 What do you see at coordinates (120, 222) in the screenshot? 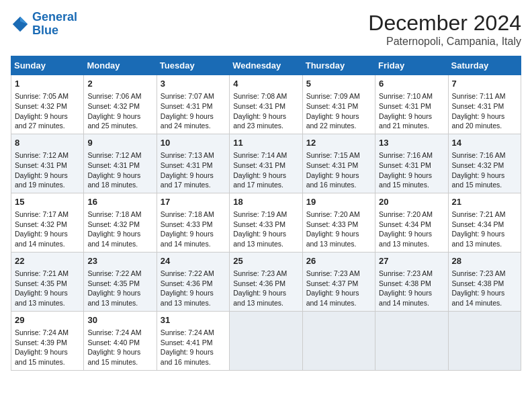
I see `calendar-cell: 16Sunrise: 7:18 AMSunset: 4:32 PMDayligh…` at bounding box center [120, 222].